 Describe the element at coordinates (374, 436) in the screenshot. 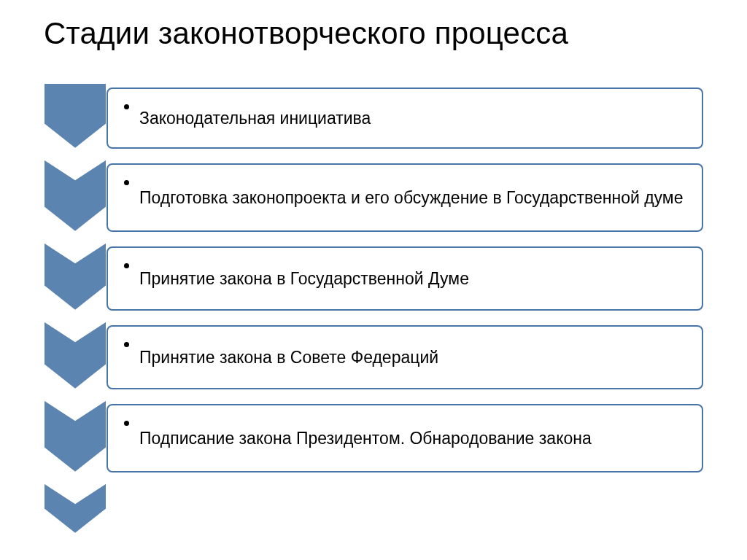

I see `process-step: Подписание закона Президентом. Обнародов…` at that location.